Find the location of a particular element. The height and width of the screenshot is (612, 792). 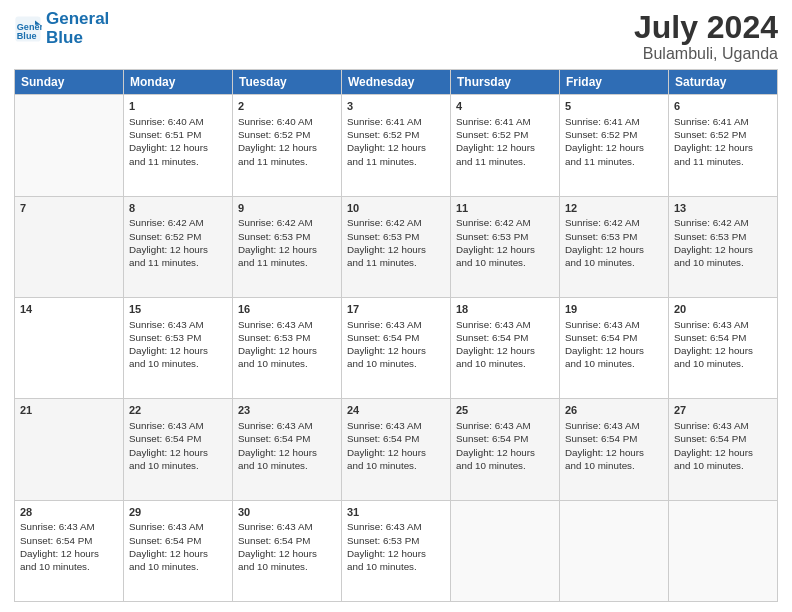

day-number: 1 is located at coordinates (178, 106).